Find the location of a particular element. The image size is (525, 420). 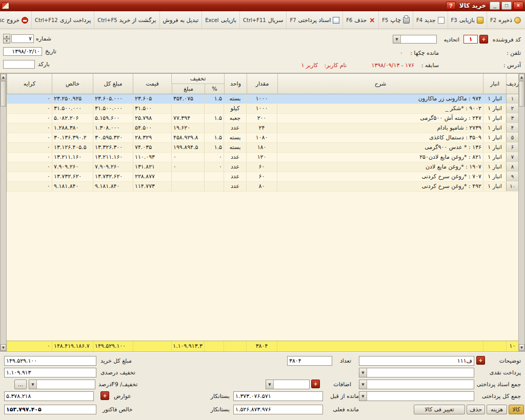

totals-discount-amount-cell: ۱.۱۰۹.۹۱۳.۳ is located at coordinates (188, 346).